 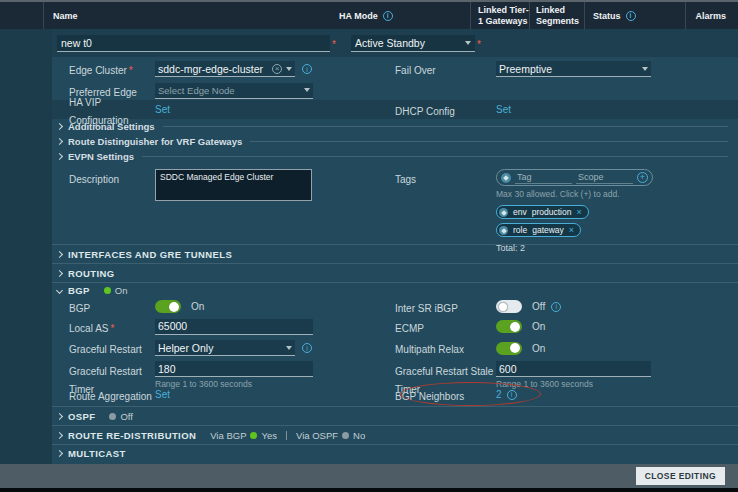 What do you see at coordinates (122, 290) in the screenshot?
I see `bgp-status-text: On` at bounding box center [122, 290].